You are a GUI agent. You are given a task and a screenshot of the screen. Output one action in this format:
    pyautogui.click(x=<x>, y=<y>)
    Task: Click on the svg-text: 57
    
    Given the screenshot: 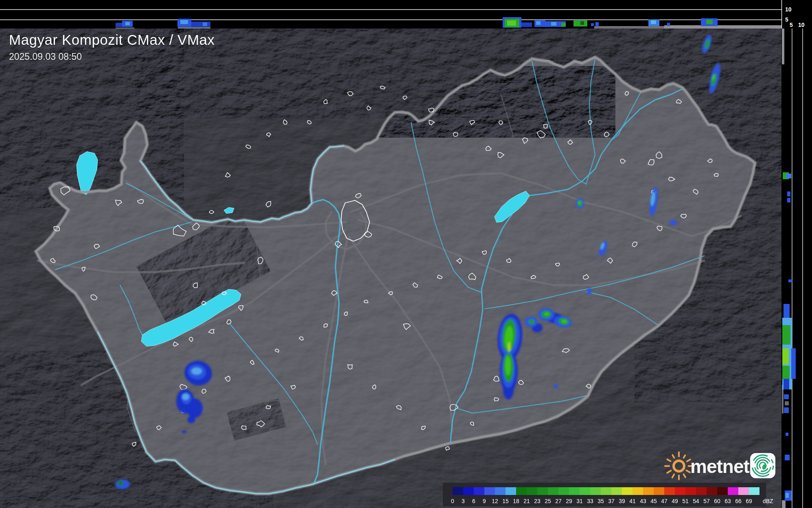 What is the action you would take?
    pyautogui.click(x=707, y=501)
    